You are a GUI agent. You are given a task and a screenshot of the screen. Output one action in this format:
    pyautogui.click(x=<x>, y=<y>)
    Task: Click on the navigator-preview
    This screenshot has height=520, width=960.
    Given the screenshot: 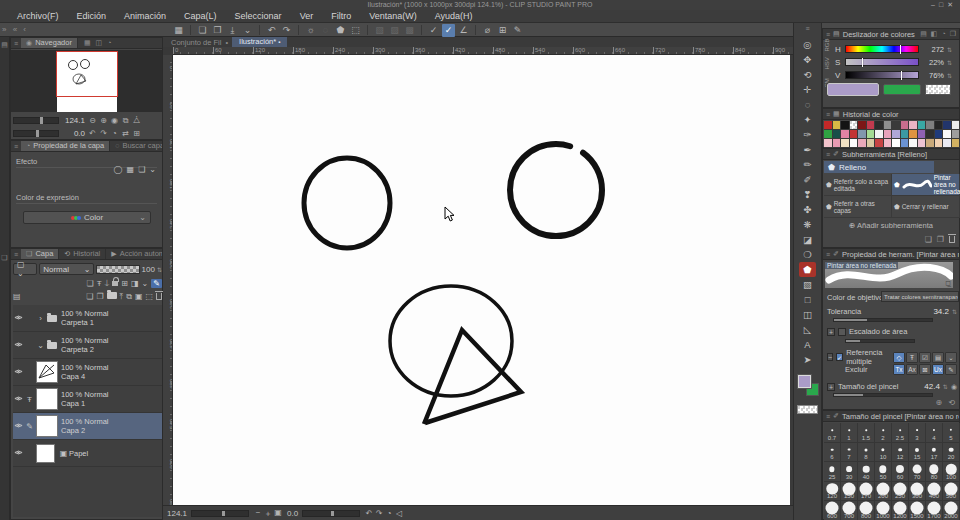 What is the action you would take?
    pyautogui.click(x=86, y=81)
    